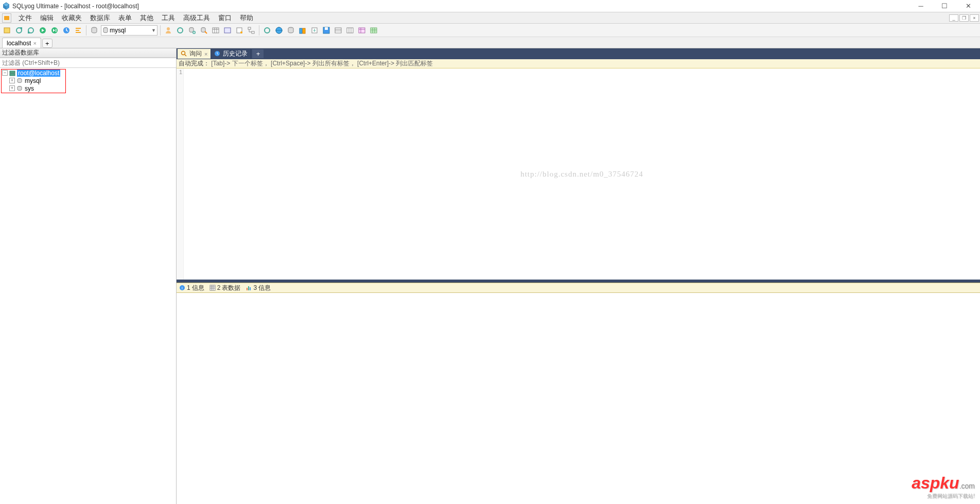 This screenshot has width=980, height=504. I want to click on relations-icon, so click(251, 30).